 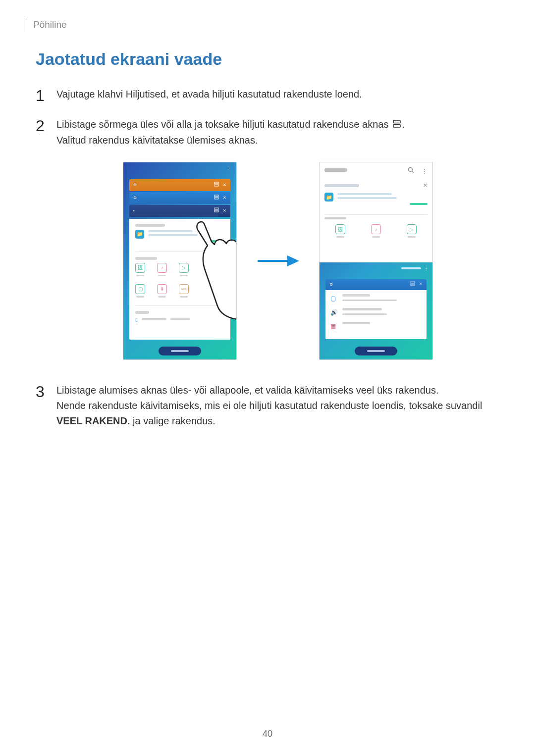 I want to click on hand-illustration, so click(x=212, y=271).